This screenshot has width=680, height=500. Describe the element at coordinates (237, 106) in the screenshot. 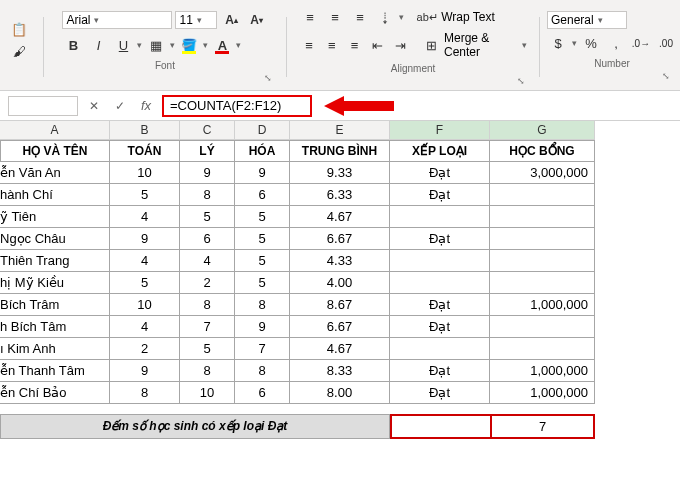

I see `formula-input: =COUNTA(F2:F12)` at that location.